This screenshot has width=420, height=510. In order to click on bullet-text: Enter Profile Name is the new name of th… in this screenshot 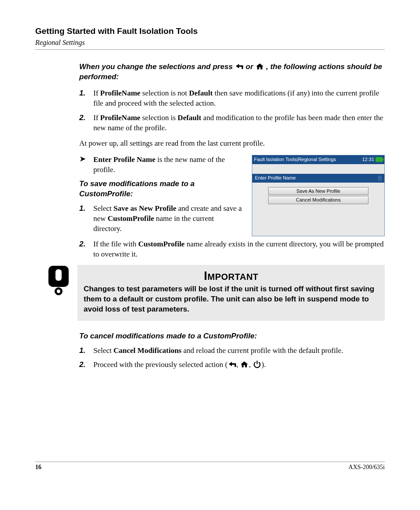, I will do `click(169, 165)`.